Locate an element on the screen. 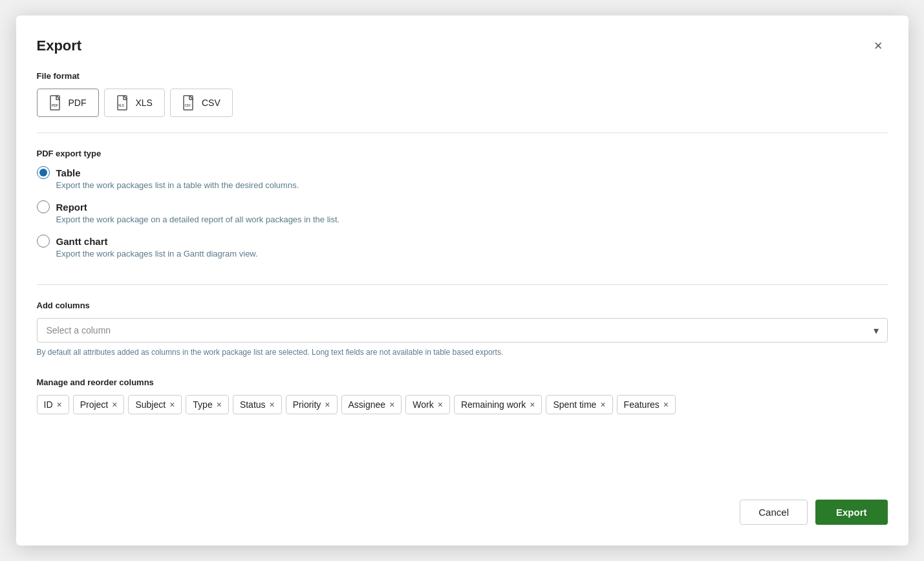 The width and height of the screenshot is (924, 561). column-chip-id: ID× is located at coordinates (53, 405).